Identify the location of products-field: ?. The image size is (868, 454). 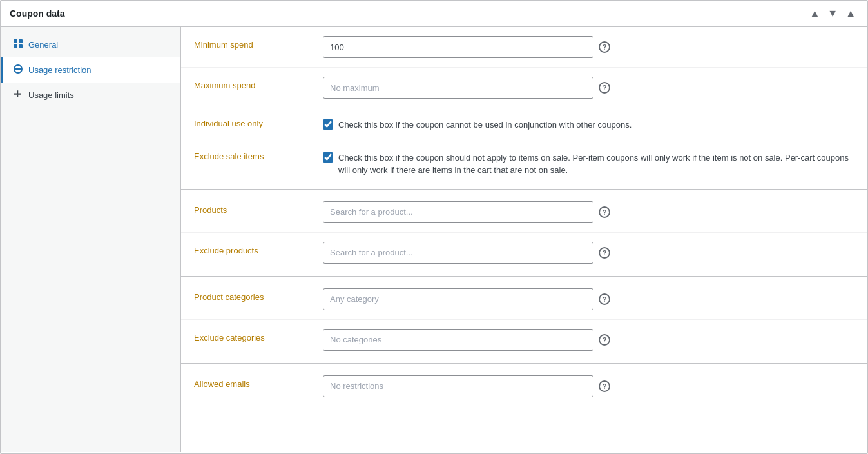
(589, 212).